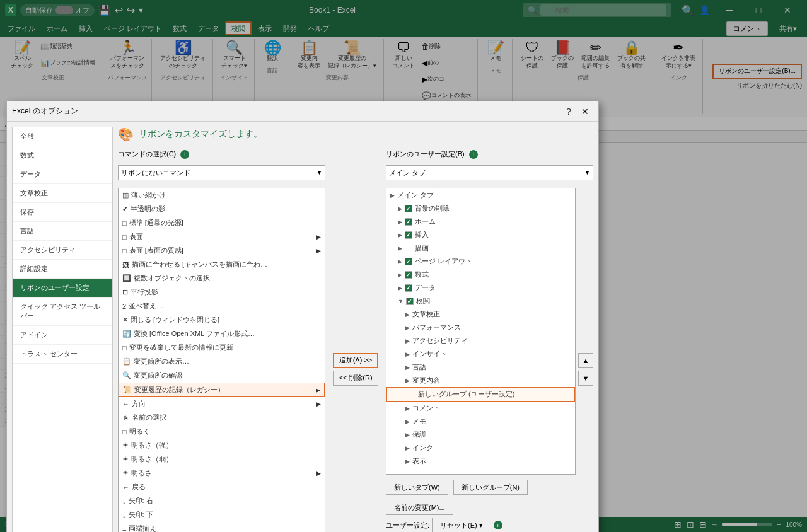 The image size is (807, 532). Describe the element at coordinates (417, 487) in the screenshot. I see `new-tab-button: 新しいタブ(W)` at that location.